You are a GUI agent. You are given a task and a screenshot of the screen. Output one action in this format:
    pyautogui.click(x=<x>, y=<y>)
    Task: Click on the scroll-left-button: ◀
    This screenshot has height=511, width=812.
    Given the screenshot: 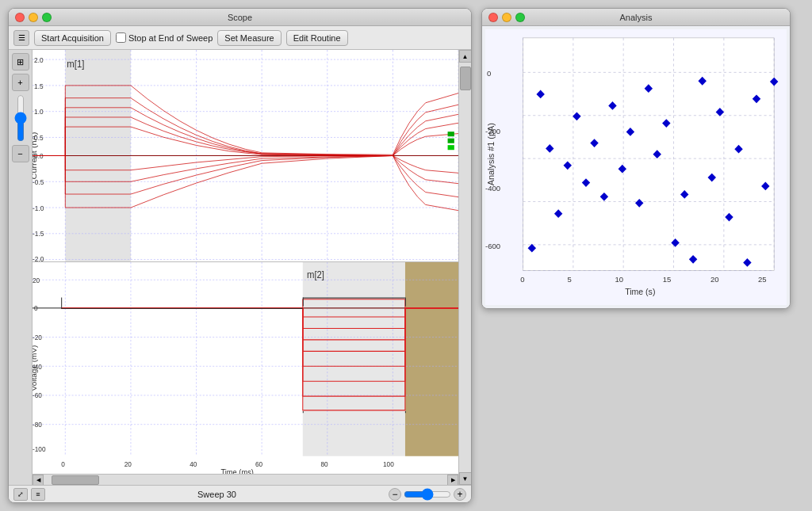 What is the action you would take?
    pyautogui.click(x=38, y=480)
    